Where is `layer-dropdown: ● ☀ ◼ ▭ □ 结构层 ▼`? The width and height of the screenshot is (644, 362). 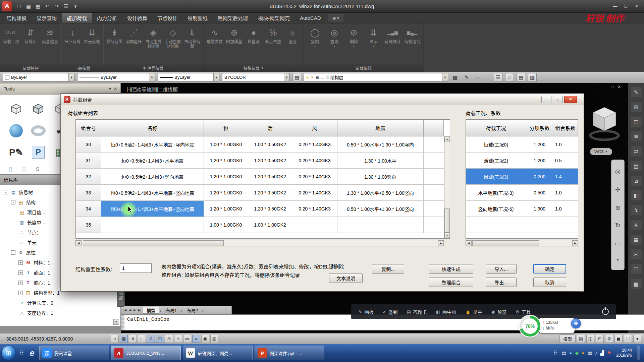
layer-dropdown: ● ☀ ◼ ▭ □ 结构层 ▼ is located at coordinates (376, 77).